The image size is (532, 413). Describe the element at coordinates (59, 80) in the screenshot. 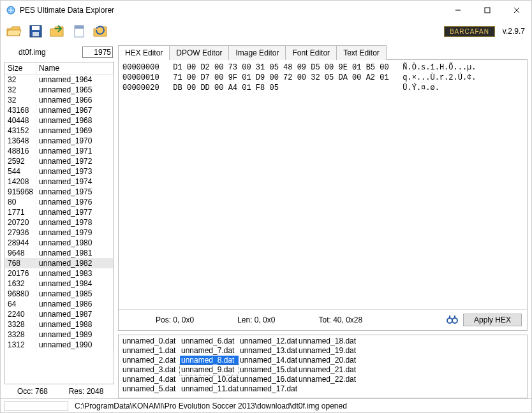

I see `table-row: 32unnamed_1964` at that location.